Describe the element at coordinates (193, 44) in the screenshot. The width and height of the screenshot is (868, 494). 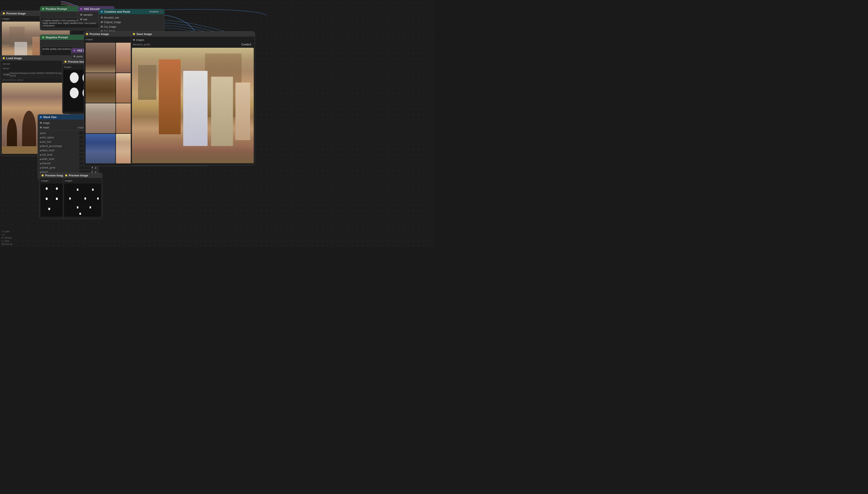
I see `save-filename-row: filename_prefix ComfyUI` at that location.